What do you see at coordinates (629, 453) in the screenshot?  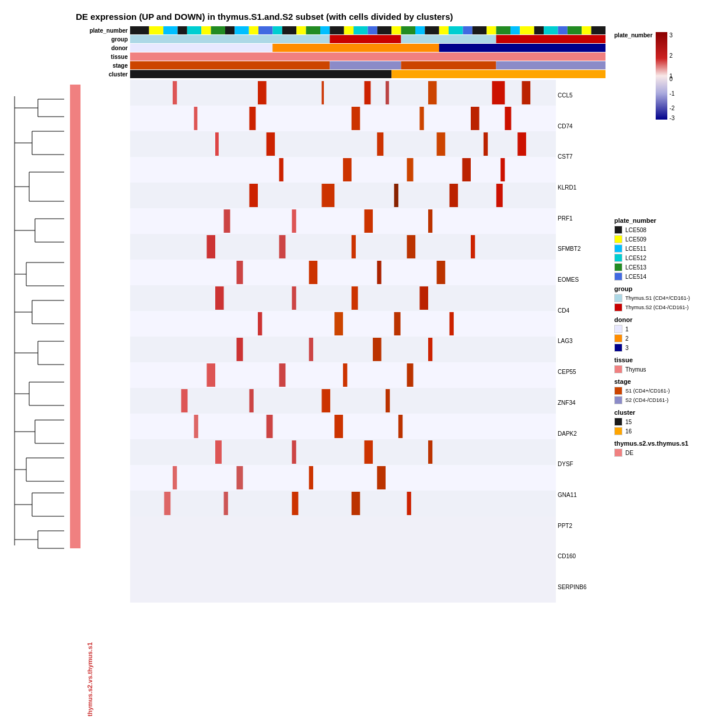 I see `de-label: DE` at bounding box center [629, 453].